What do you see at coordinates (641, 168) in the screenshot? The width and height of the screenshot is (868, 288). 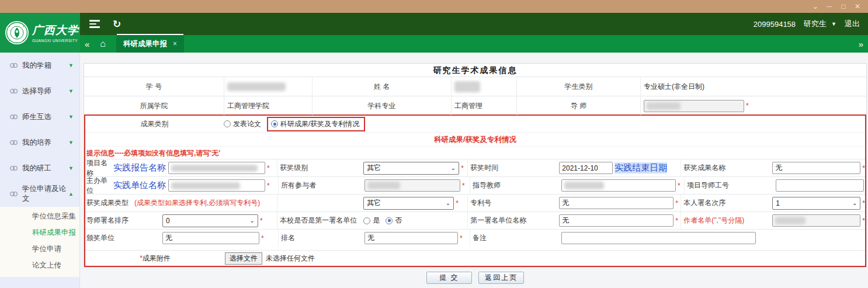 I see `award-date-annotation: 实践结束日期` at bounding box center [641, 168].